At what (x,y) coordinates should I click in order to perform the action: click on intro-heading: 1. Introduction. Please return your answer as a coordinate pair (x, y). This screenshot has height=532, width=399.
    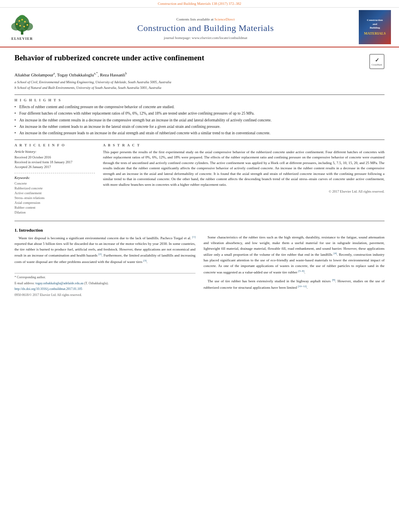
    Looking at the image, I should click on (200, 230).